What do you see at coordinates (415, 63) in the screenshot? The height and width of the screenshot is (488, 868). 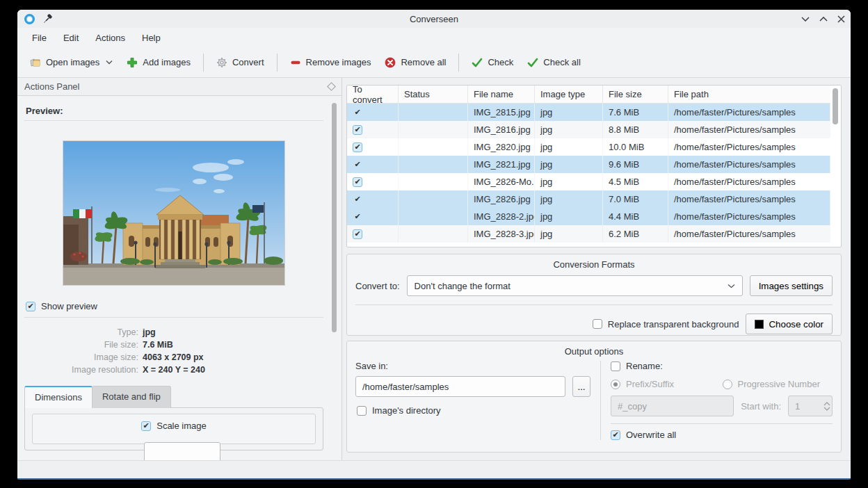 I see `remove-all-button: Remove all` at bounding box center [415, 63].